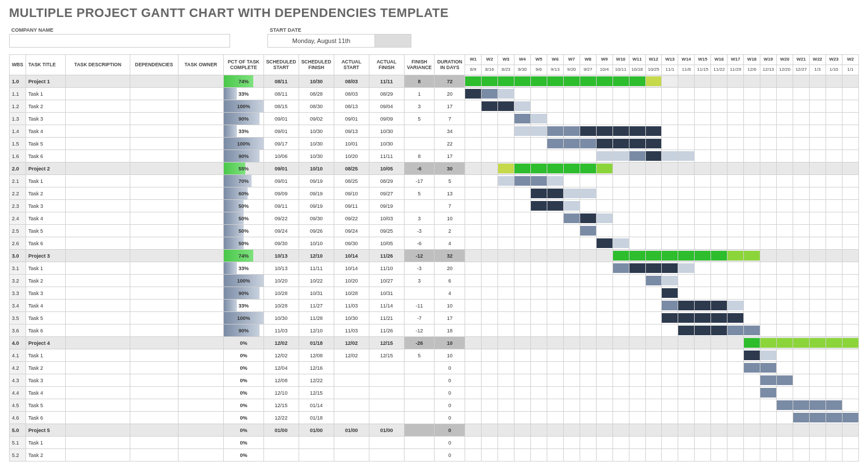 The height and width of the screenshot is (470, 868). What do you see at coordinates (18, 65) in the screenshot?
I see `header-wbs: WBS` at bounding box center [18, 65].